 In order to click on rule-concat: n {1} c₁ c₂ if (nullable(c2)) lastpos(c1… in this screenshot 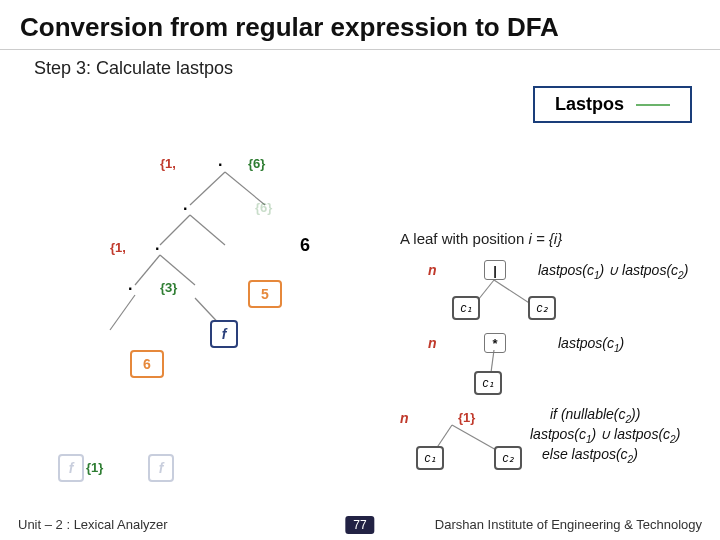, I will do `click(408, 418)`.